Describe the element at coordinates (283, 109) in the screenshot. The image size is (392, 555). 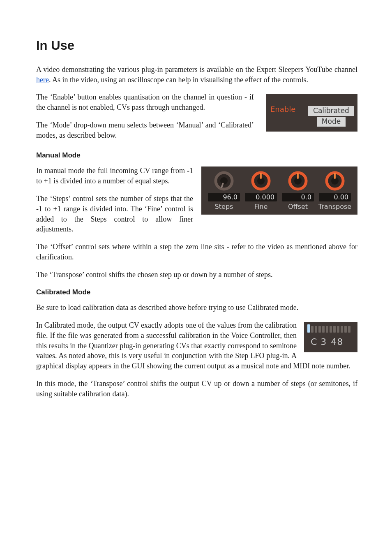
I see `enable-button: Enable` at that location.